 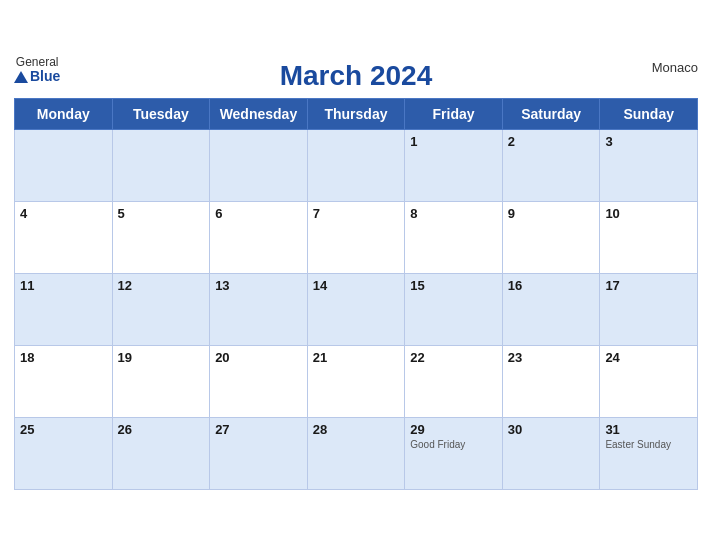 What do you see at coordinates (21, 77) in the screenshot?
I see `logo-triangle-icon` at bounding box center [21, 77].